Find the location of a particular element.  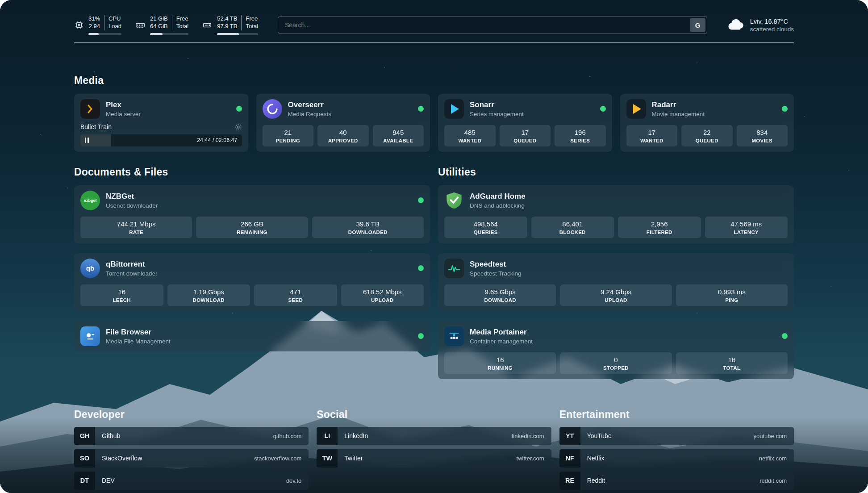

stat-queued: 17QUEUED is located at coordinates (525, 136).